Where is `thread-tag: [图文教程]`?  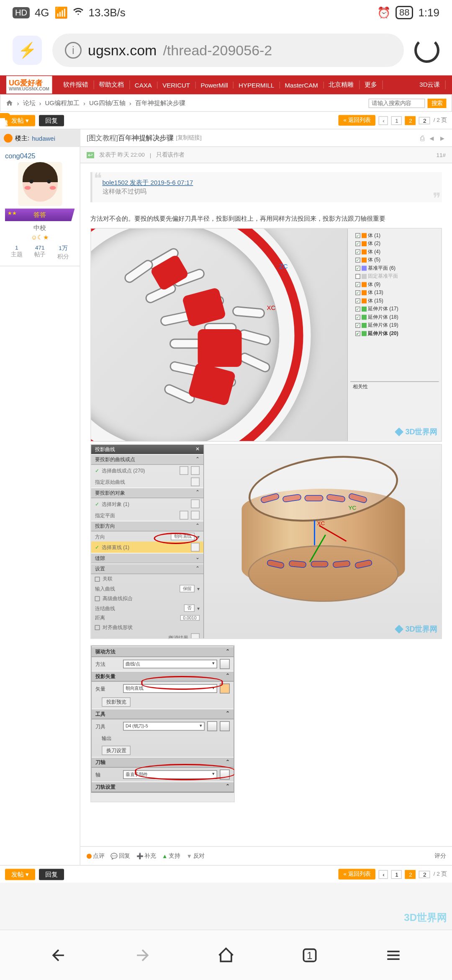
thread-tag: [图文教程] is located at coordinates (102, 138).